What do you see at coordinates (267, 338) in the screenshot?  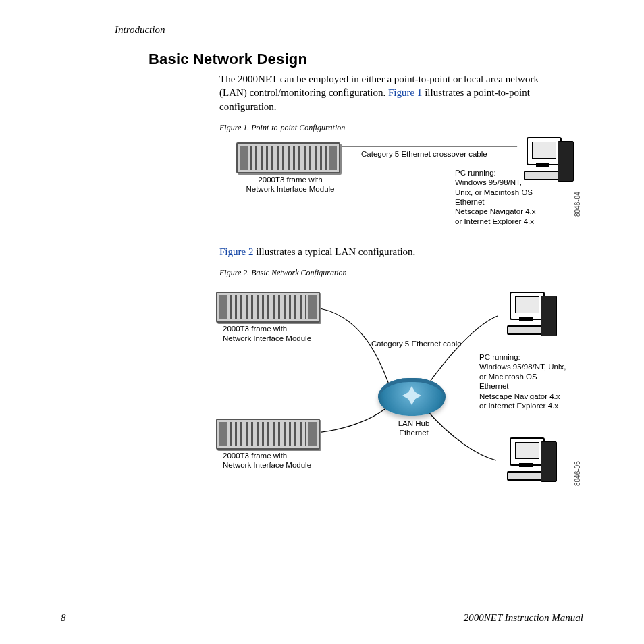 I see `rack2a-l2: Network Interface Module` at bounding box center [267, 338].